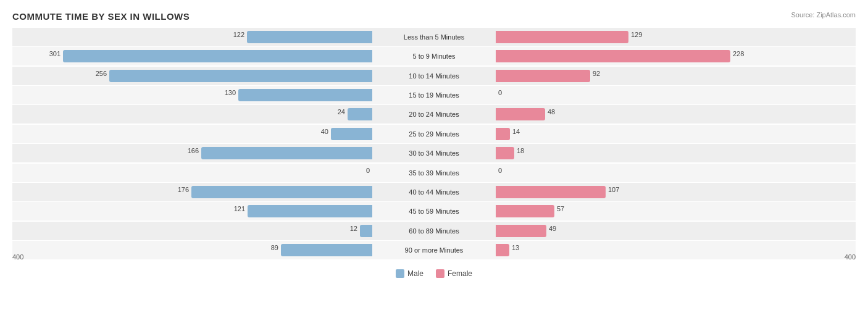  Describe the element at coordinates (675, 114) in the screenshot. I see `right-side: 48` at that location.